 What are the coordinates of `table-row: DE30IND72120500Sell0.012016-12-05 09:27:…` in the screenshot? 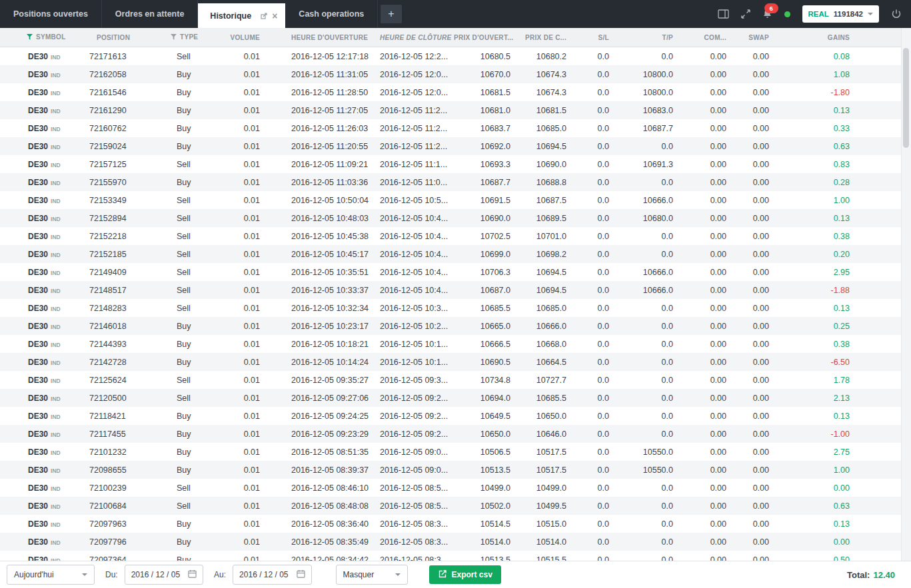 It's located at (451, 398).